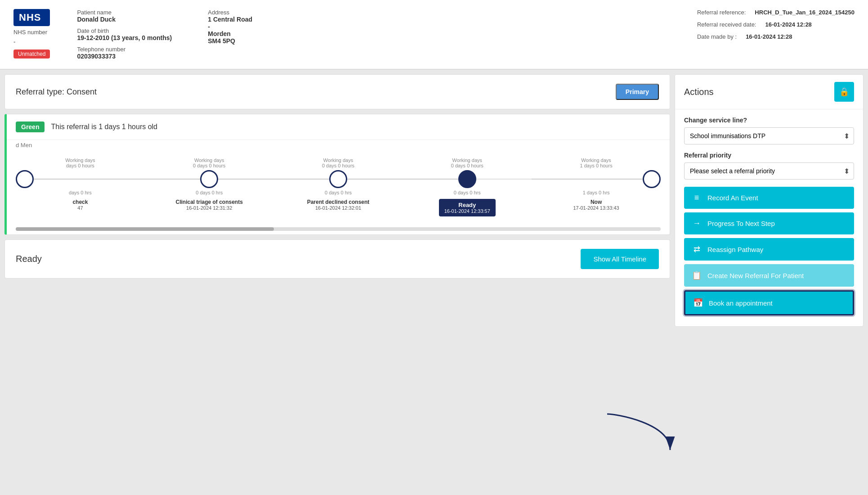 The image size is (868, 495). I want to click on show-timeline-button: Show All Timeline, so click(620, 259).